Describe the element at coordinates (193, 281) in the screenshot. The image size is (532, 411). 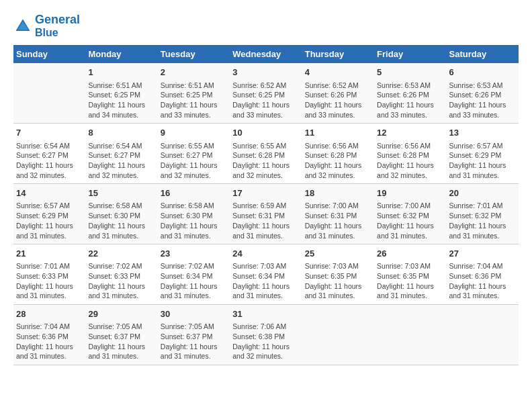
I see `day-info: Sunrise: 7:02 AM Sunset: 6:34 PM Dayligh…` at that location.